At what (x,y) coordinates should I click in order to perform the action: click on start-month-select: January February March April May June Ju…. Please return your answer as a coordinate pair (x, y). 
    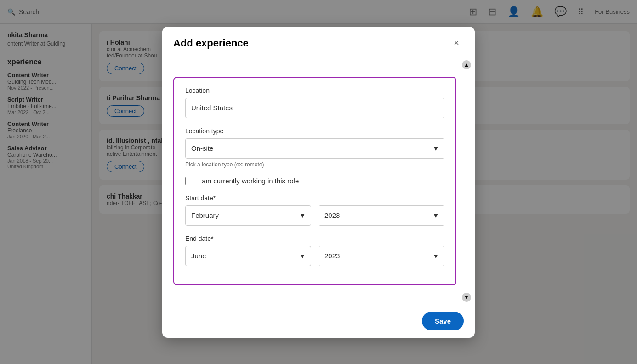
    Looking at the image, I should click on (248, 216).